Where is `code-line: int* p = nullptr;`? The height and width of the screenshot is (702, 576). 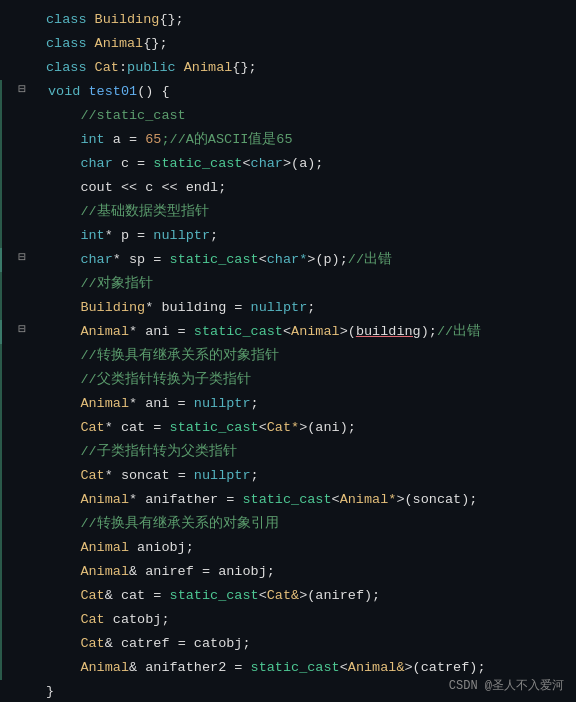
code-line: int* p = nullptr; is located at coordinates (288, 236).